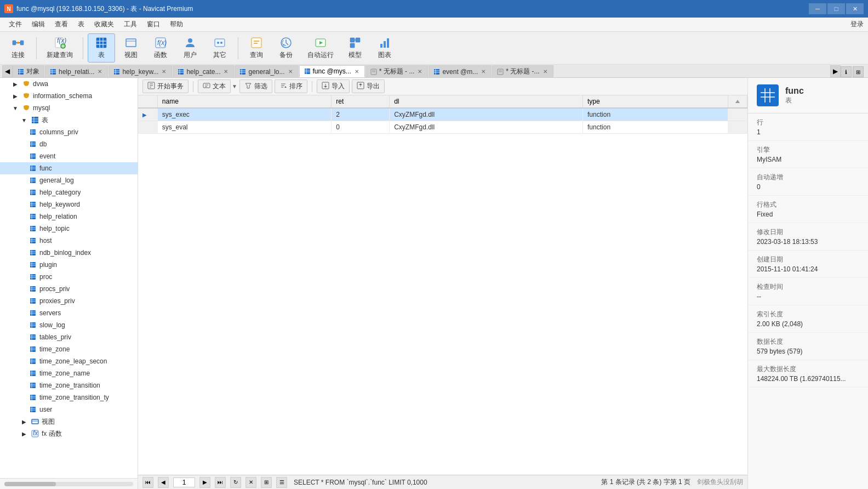 The height and width of the screenshot is (489, 868). Describe the element at coordinates (858, 72) in the screenshot. I see `grid-view-icon: ⊞` at that location.